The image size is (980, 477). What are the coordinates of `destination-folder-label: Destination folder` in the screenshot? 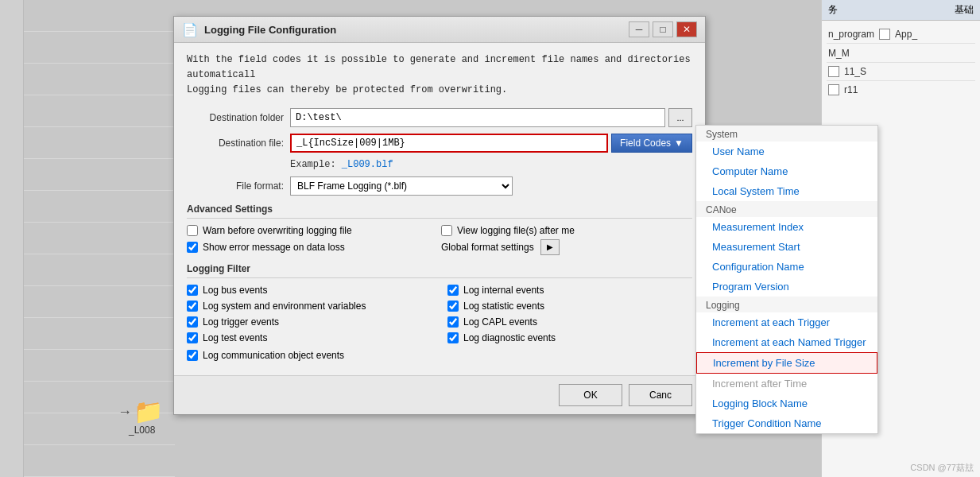 It's located at (238, 118).